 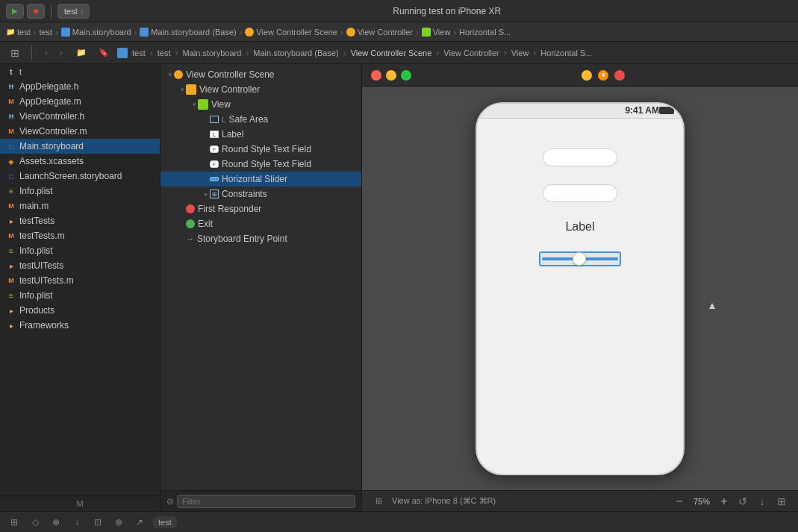 What do you see at coordinates (214, 194) in the screenshot?
I see `constraints-icon: ⊞` at bounding box center [214, 194].